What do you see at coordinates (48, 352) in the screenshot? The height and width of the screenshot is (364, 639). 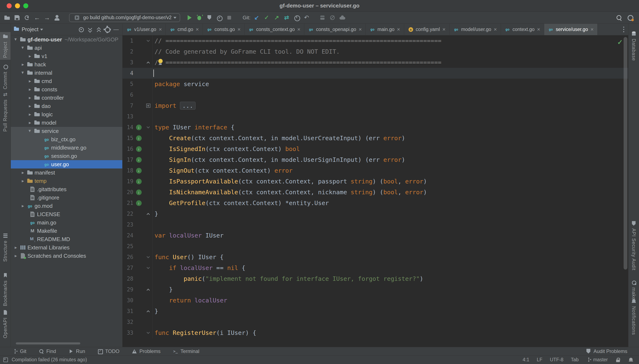 I see `toolwindow-button-find: Find` at bounding box center [48, 352].